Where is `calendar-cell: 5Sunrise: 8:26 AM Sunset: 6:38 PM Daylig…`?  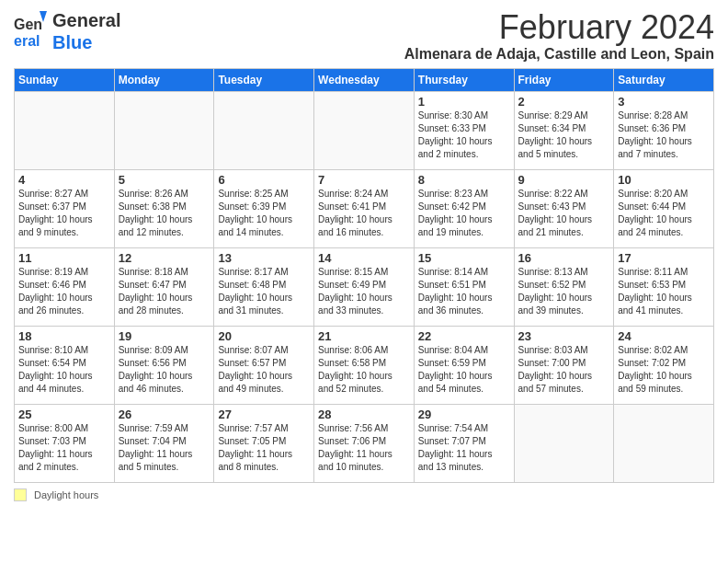
calendar-cell: 5Sunrise: 8:26 AM Sunset: 6:38 PM Daylig… is located at coordinates (164, 208).